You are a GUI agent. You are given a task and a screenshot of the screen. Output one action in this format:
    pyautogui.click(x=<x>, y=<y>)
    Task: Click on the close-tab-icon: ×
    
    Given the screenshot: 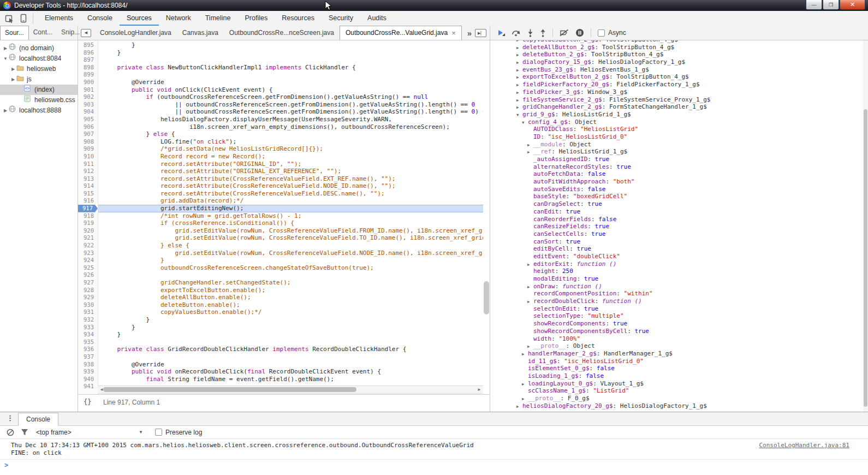 What is the action you would take?
    pyautogui.click(x=454, y=33)
    